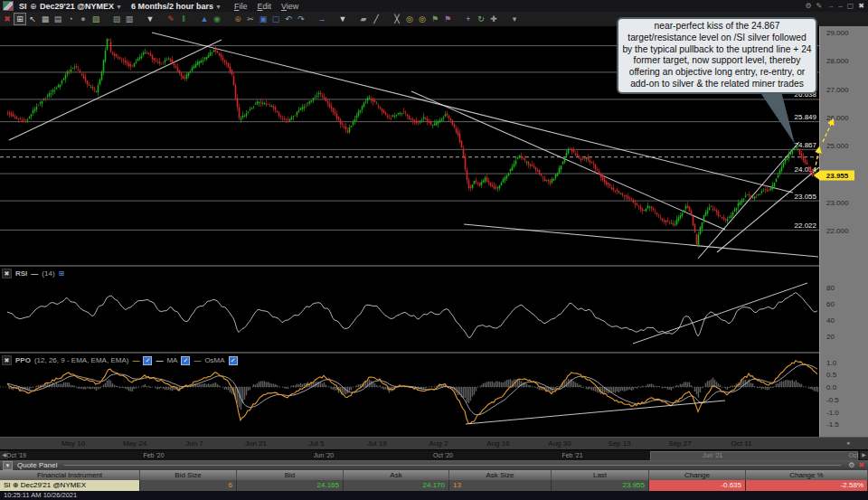 The image size is (868, 500). I want to click on ppo-checkbox: ✓, so click(147, 361).